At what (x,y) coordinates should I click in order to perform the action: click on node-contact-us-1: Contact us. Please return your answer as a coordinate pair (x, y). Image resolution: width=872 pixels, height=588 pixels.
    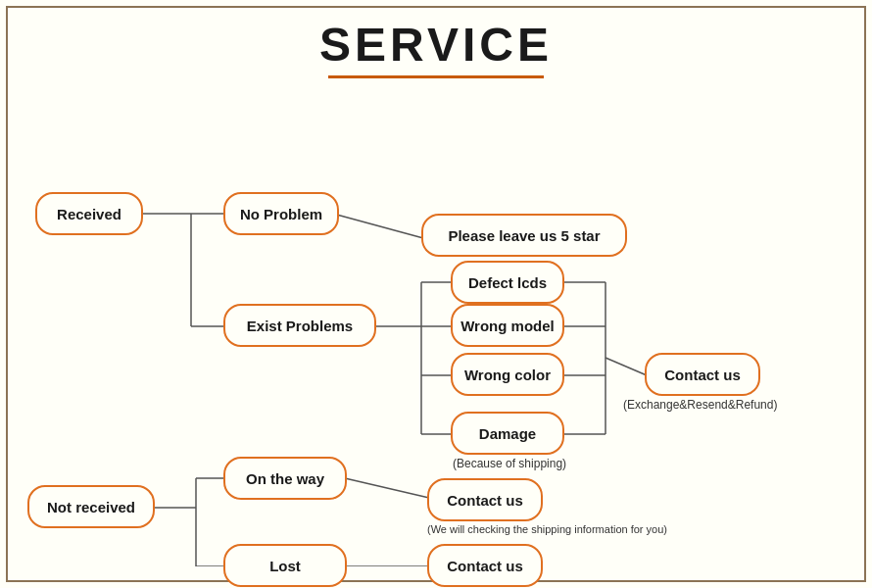
    Looking at the image, I should click on (702, 374).